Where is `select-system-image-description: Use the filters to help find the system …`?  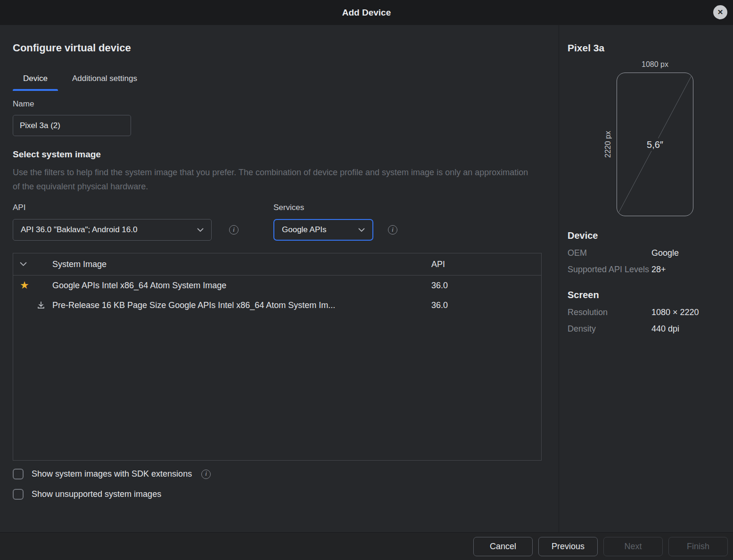
select-system-image-description: Use the filters to help find the system … is located at coordinates (273, 179).